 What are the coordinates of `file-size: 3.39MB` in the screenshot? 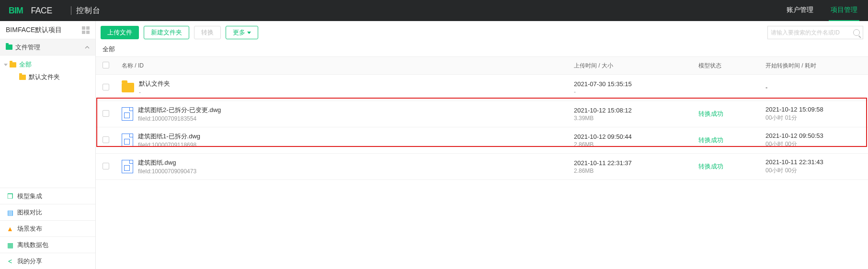 It's located at (636, 118).